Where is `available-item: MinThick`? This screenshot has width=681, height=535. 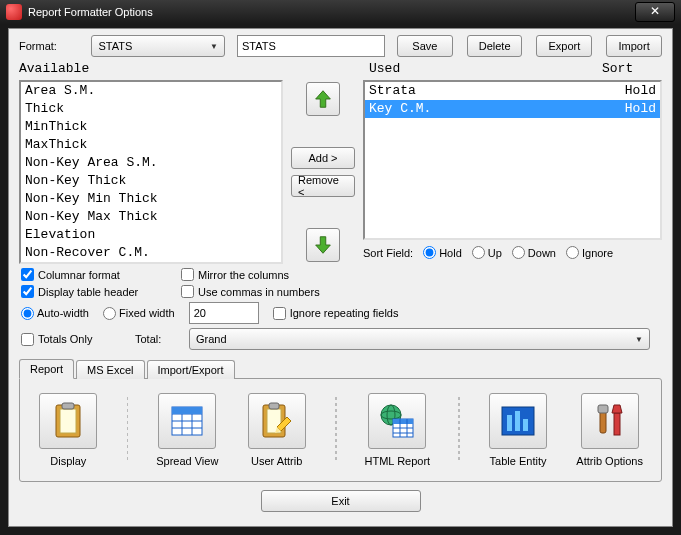 available-item: MinThick is located at coordinates (151, 127).